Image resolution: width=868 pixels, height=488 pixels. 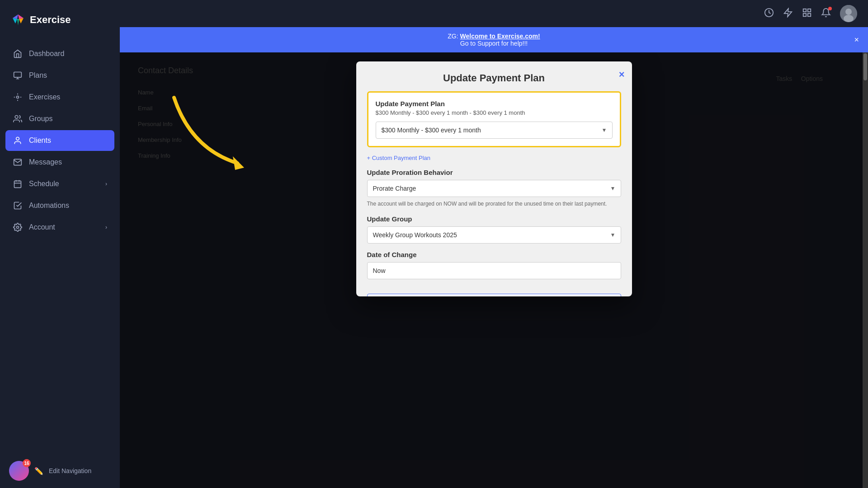 What do you see at coordinates (60, 20) in the screenshot?
I see `logo: Exercise` at bounding box center [60, 20].